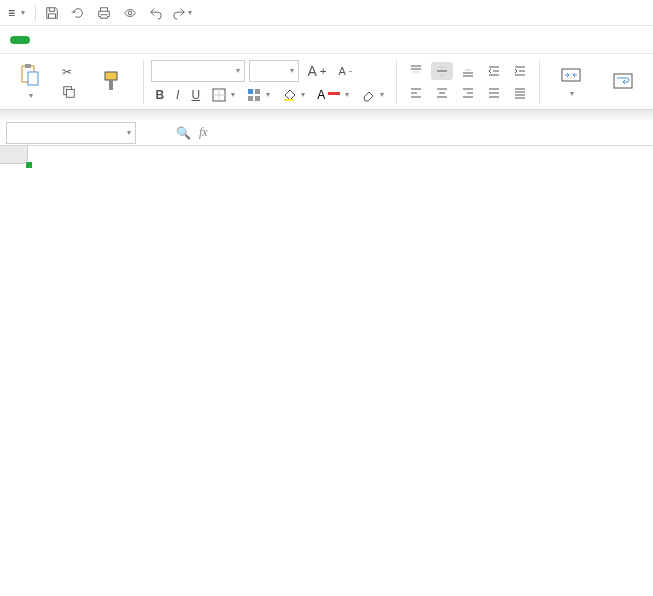 This screenshot has width=653, height=596. I want to click on cut-button: ✂, so click(70, 72).